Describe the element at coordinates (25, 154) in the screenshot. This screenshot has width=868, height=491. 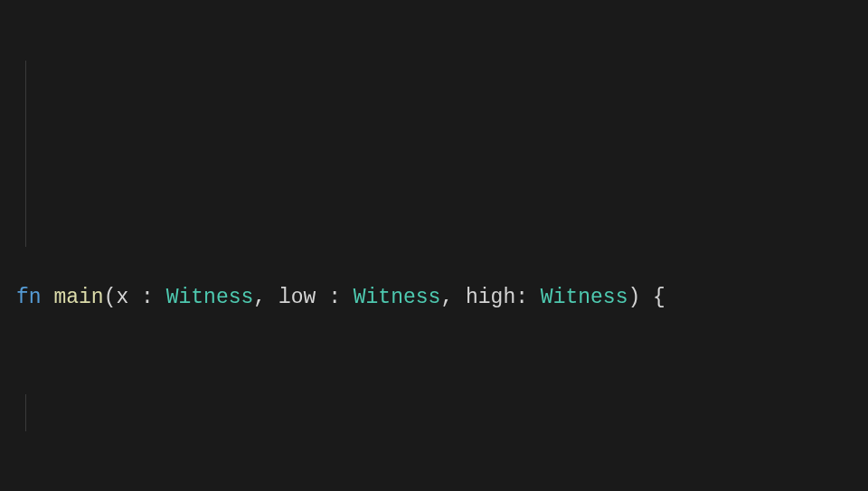
I see `indent-guide` at that location.